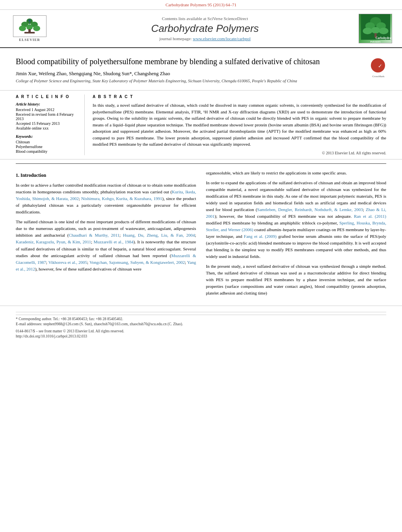 The width and height of the screenshot is (402, 532). Describe the element at coordinates (47, 124) in the screenshot. I see `accepted-date: Accepted 15 February 2013` at that location.